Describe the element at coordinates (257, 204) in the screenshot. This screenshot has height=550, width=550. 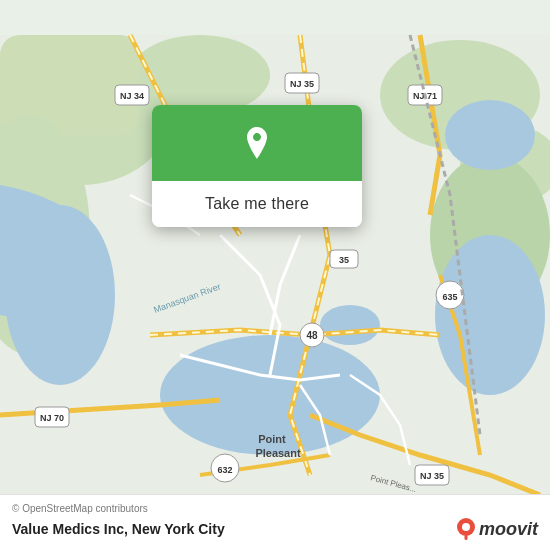
I see `take-me-there-button: Take me there` at that location.